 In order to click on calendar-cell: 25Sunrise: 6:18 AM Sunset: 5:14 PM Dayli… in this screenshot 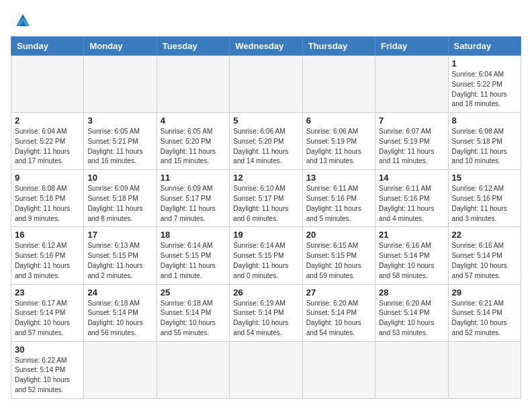, I will do `click(193, 313)`.